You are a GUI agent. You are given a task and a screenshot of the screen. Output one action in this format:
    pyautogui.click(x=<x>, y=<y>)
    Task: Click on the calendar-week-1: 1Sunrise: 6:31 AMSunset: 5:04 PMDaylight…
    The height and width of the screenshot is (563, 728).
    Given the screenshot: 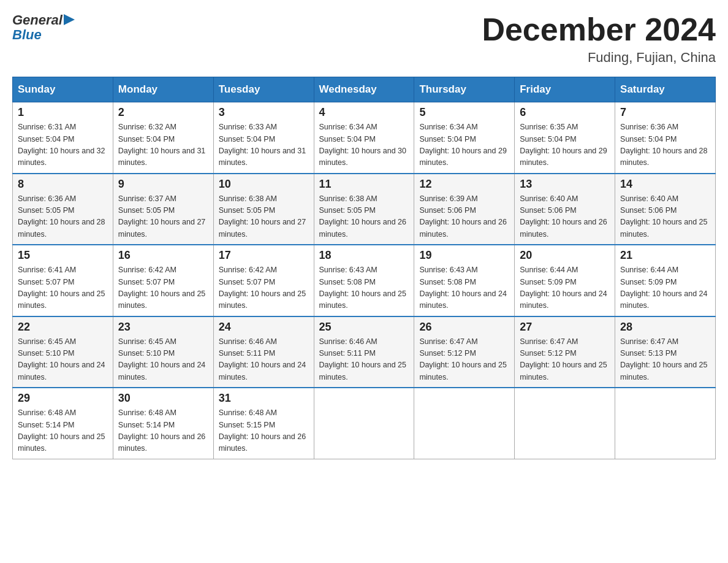 What is the action you would take?
    pyautogui.click(x=364, y=138)
    